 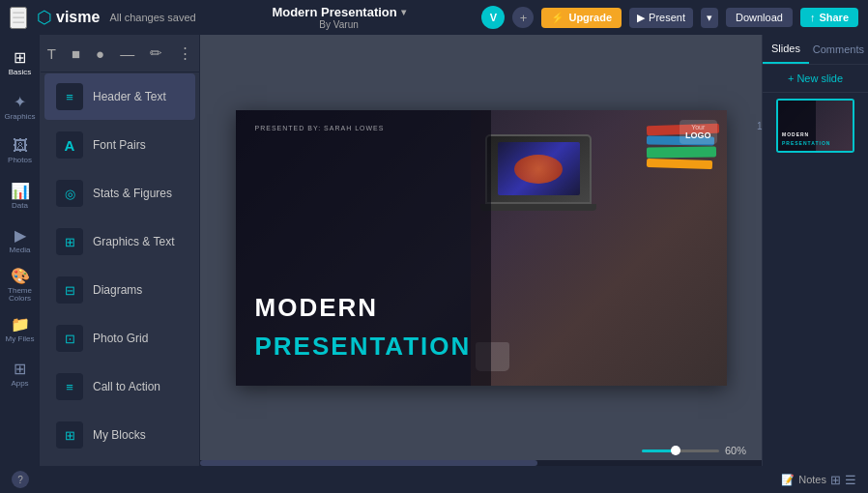 I want to click on graphics-text-icon: ⊞, so click(x=70, y=242).